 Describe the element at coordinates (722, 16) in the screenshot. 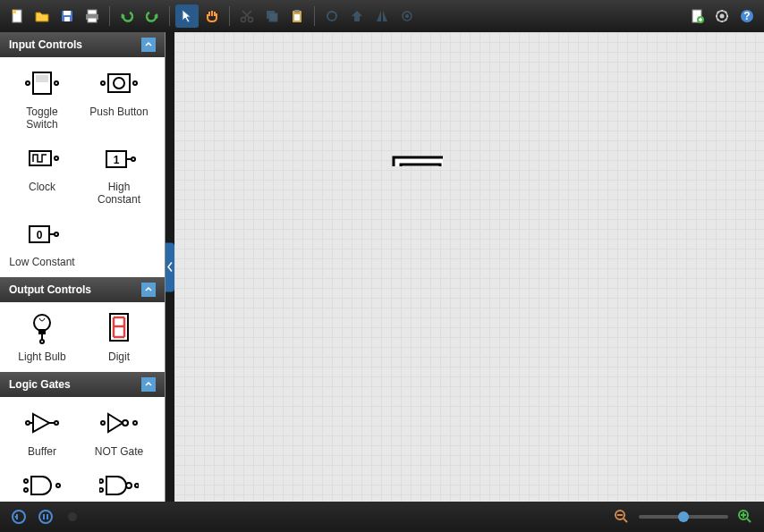

I see `settings-button` at that location.